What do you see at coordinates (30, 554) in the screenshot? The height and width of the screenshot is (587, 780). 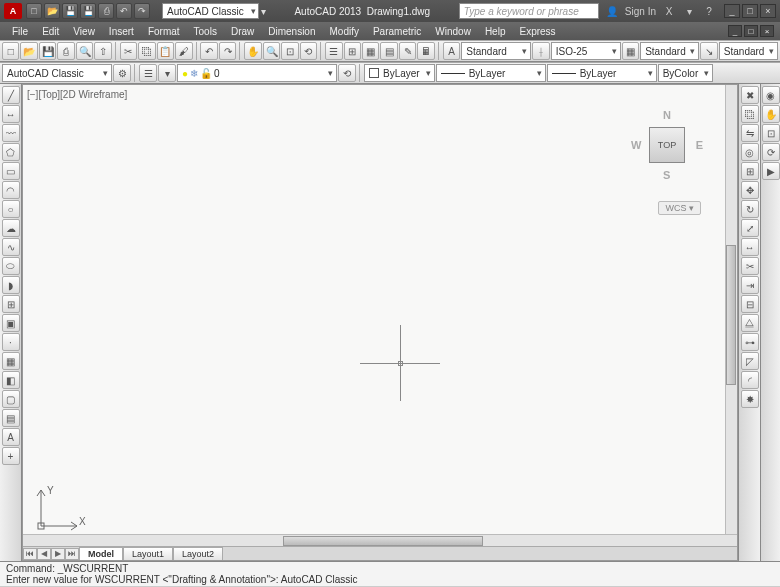 I see `tab-nav-first: ⏮` at bounding box center [30, 554].